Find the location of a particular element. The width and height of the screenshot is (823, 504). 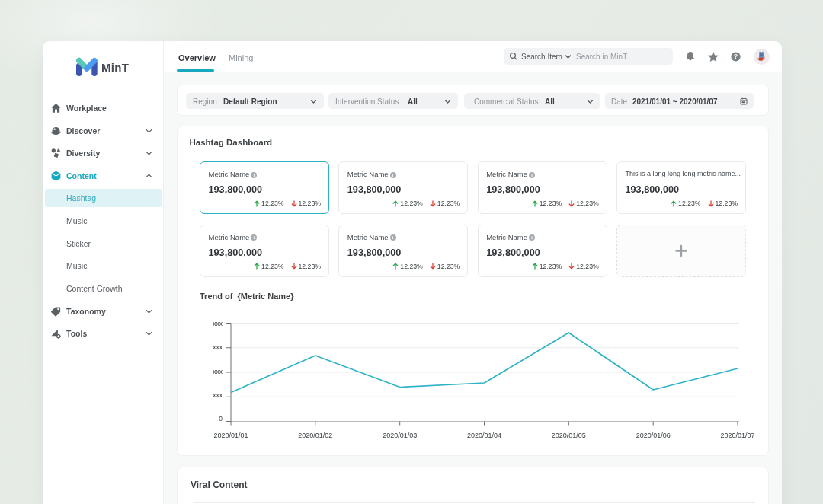

svg-text: 2020/01/02 is located at coordinates (315, 435).